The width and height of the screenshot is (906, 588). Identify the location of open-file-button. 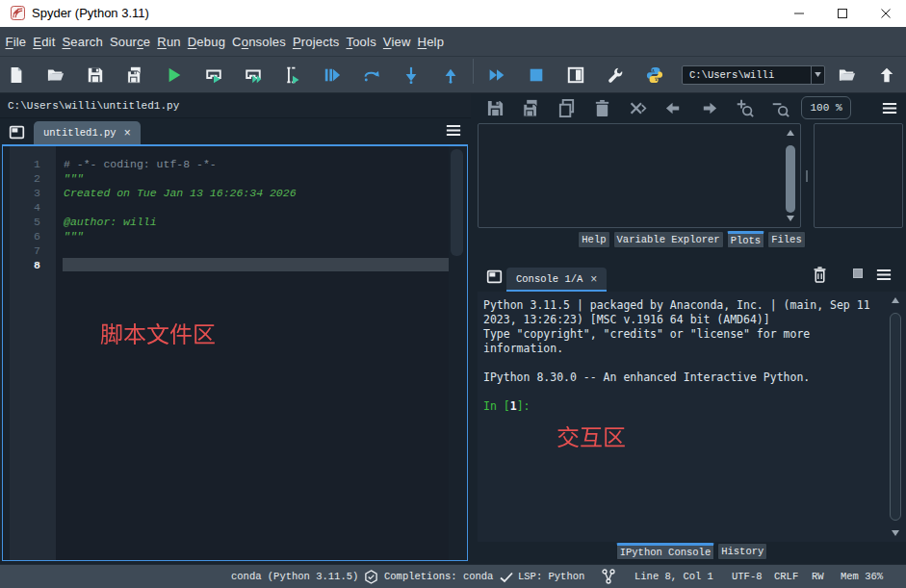
(56, 75).